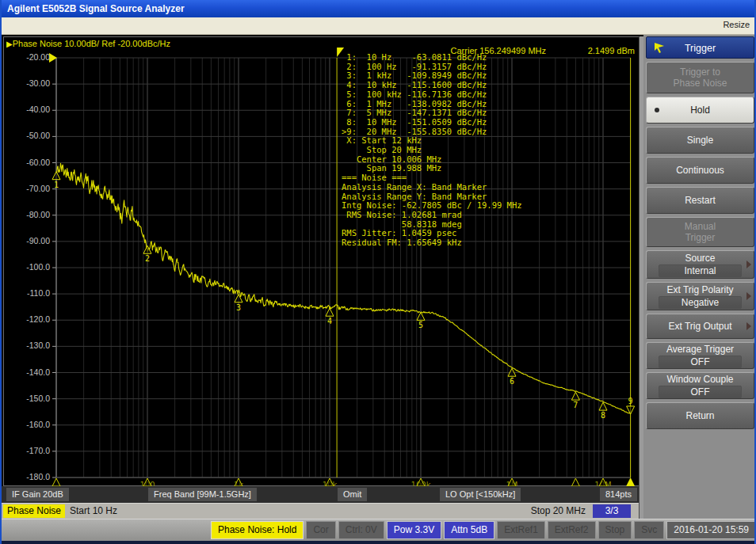  What do you see at coordinates (701, 245) in the screenshot?
I see `softkey-button-list: Trigger to Phase NoiseHoldSingleContinuo…` at bounding box center [701, 245].